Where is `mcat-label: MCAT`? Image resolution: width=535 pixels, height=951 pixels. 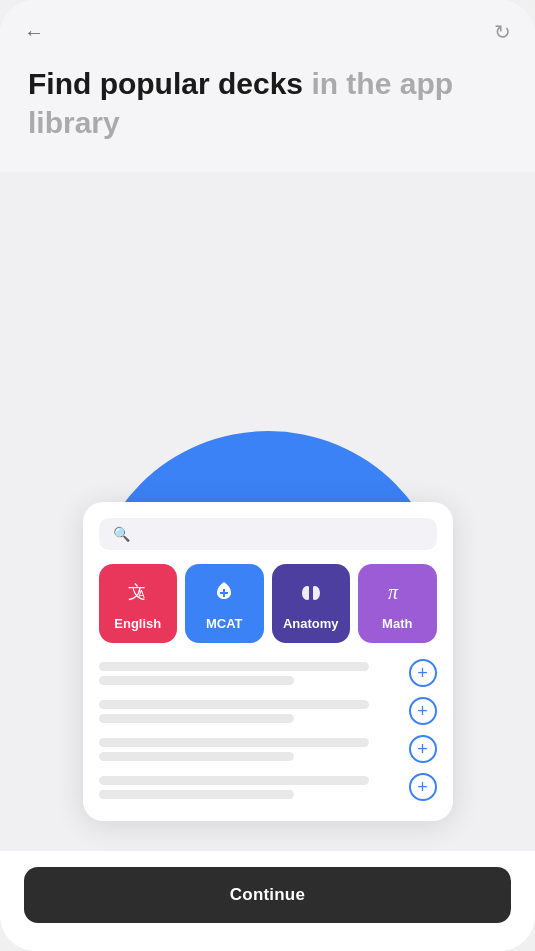 mcat-label: MCAT is located at coordinates (224, 624).